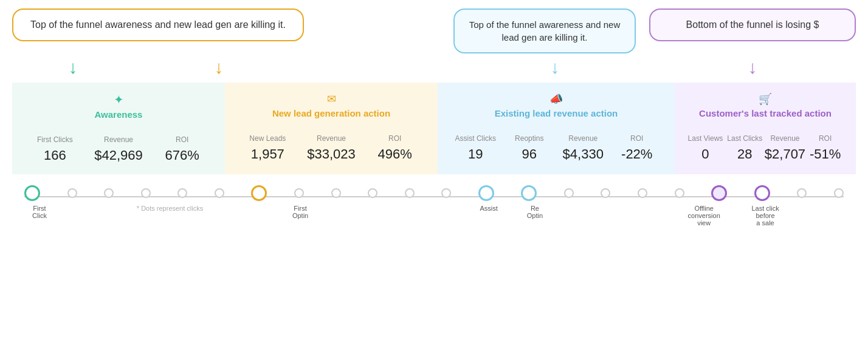 The height and width of the screenshot is (351, 868). Describe the element at coordinates (785, 135) in the screenshot. I see `last-tracked-label-revenue: Revenue` at that location.